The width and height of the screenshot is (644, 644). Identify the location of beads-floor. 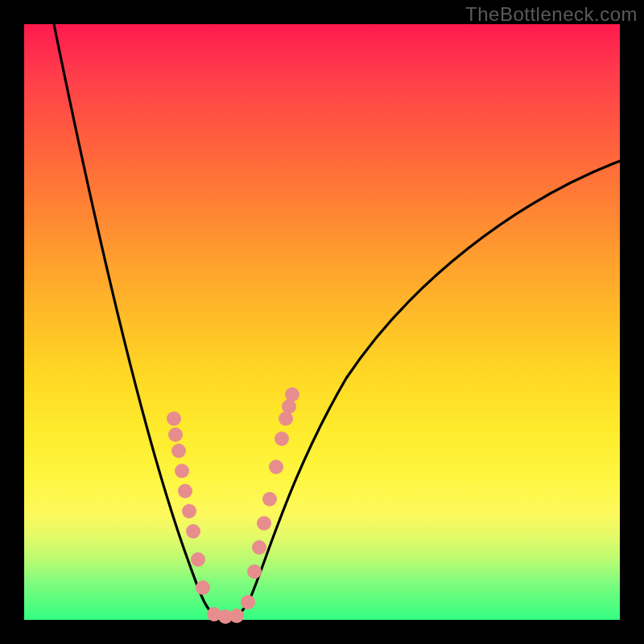
(225, 615).